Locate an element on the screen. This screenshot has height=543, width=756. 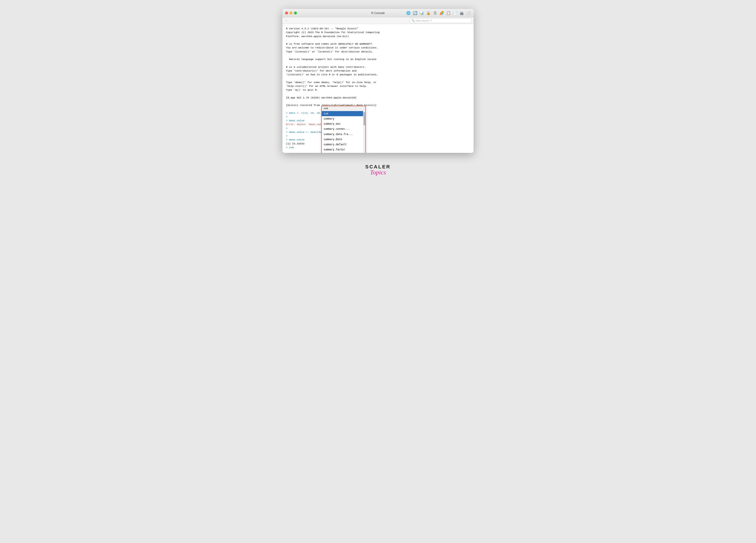
startup-line-7: Natural language support but running in … is located at coordinates (378, 59).